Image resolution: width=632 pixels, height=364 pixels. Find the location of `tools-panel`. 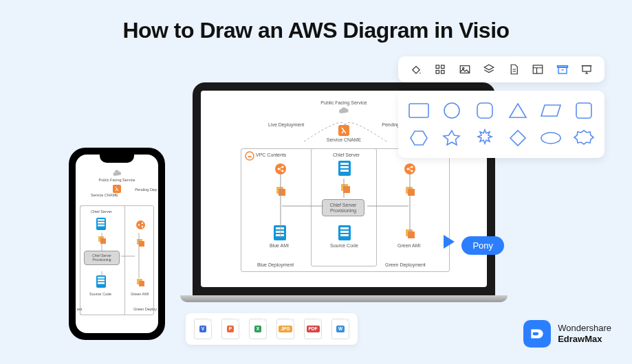

tools-panel is located at coordinates (501, 107).